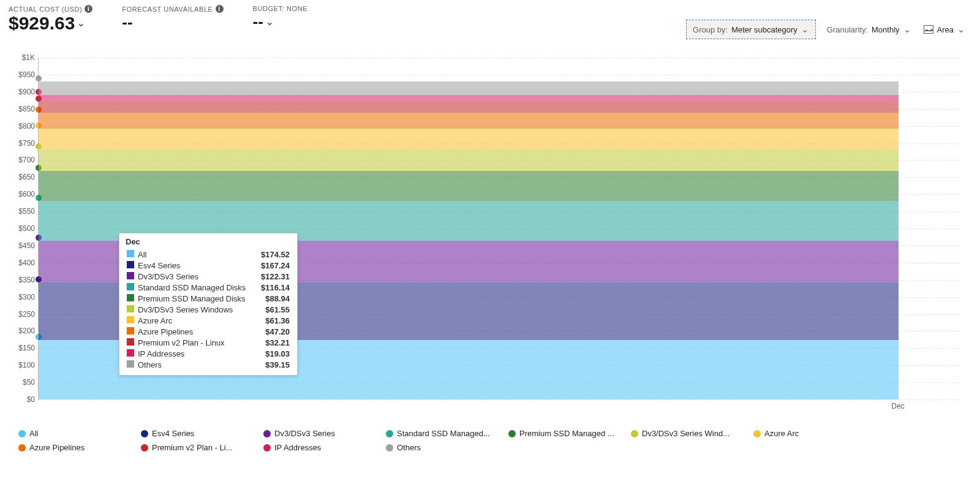  Describe the element at coordinates (127, 22) in the screenshot. I see `forecast-value: --` at that location.